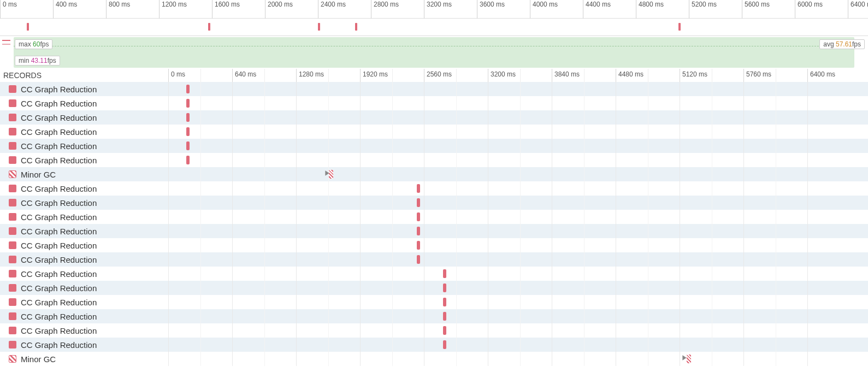 This screenshot has height=384, width=868. I want to click on overview-markers, so click(434, 27).